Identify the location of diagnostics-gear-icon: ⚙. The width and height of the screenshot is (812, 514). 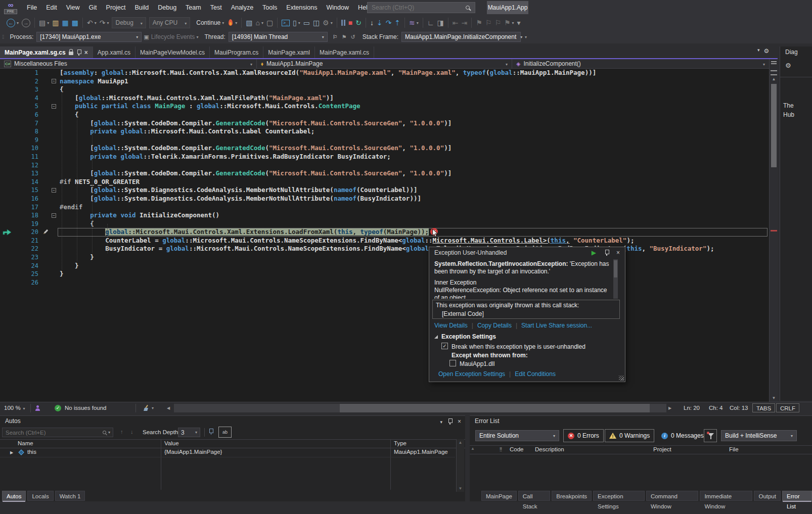
(788, 66).